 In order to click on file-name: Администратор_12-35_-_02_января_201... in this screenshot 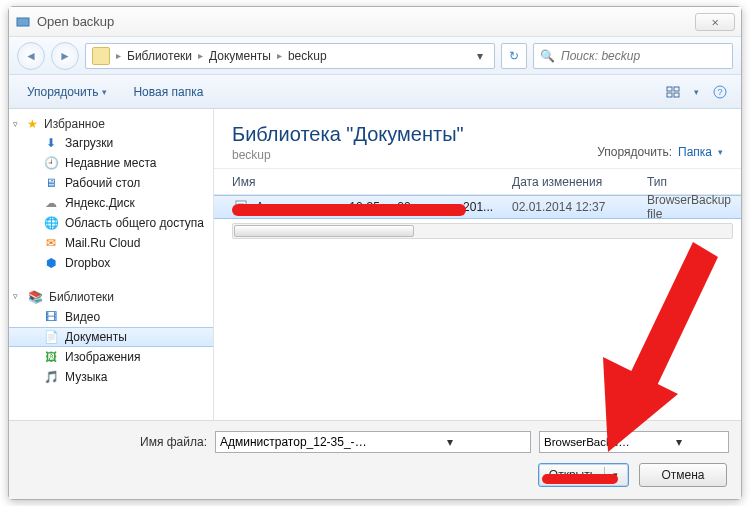, I will do `click(384, 207)`.